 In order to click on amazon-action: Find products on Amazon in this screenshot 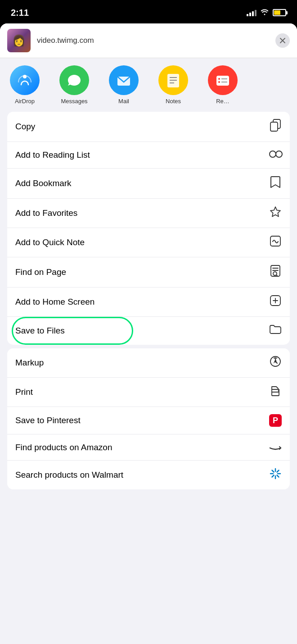, I will do `click(148, 448)`.